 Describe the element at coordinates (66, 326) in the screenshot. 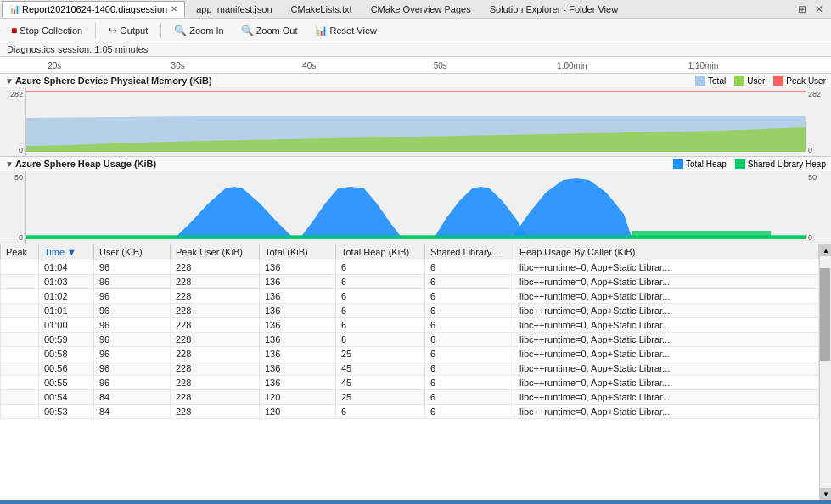

I see `table-cell: 01:00` at that location.